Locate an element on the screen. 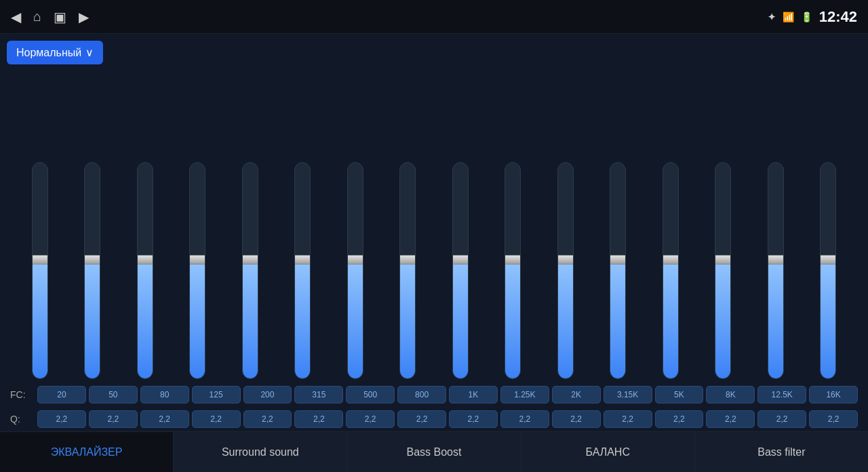 This screenshot has height=472, width=868. slider-thumb-1.25K is located at coordinates (513, 260).